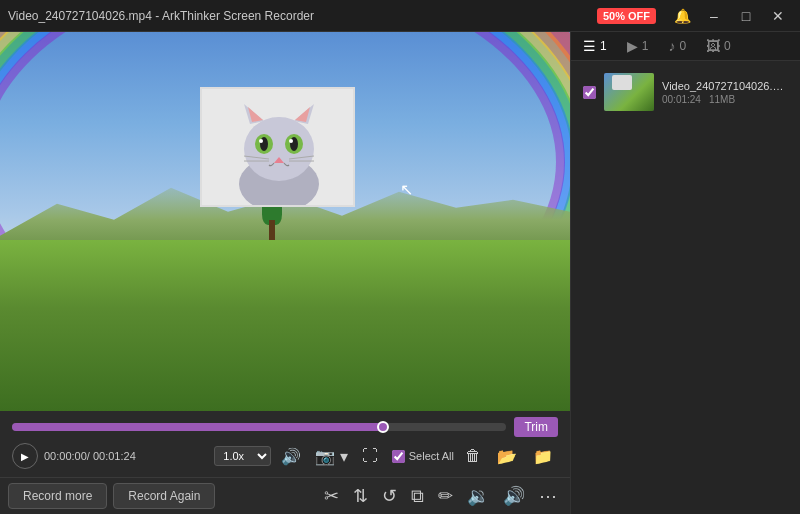 This screenshot has width=800, height=514. Describe the element at coordinates (423, 456) in the screenshot. I see `select-all-area: Select All` at that location.